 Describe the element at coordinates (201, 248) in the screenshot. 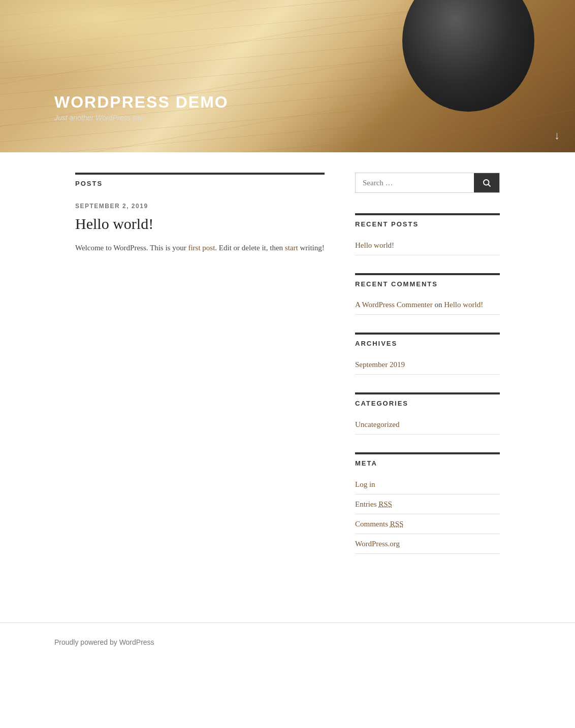

I see `post-excerpt-first-link: first post` at that location.